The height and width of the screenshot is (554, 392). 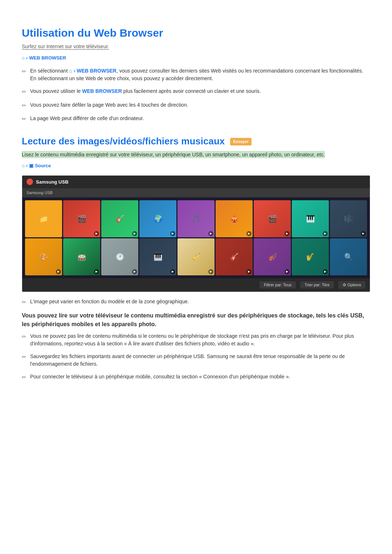 What do you see at coordinates (196, 106) in the screenshot?
I see `list-item: ✏ Vous pouvez faire défiler la page Web …` at bounding box center [196, 106].